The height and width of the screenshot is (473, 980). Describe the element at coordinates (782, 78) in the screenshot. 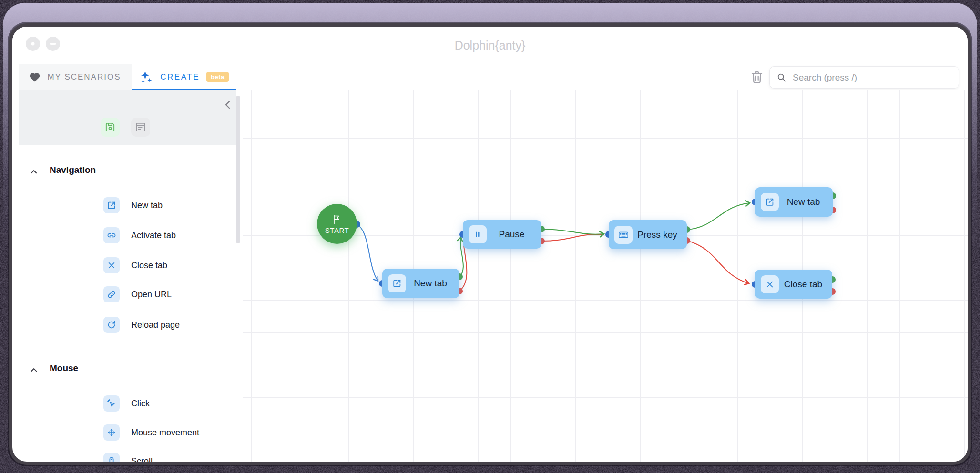

I see `search-icon` at that location.